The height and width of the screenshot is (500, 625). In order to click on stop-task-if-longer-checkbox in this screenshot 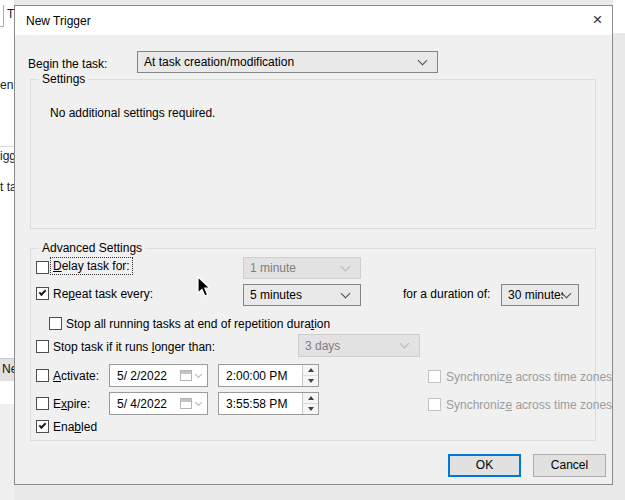, I will do `click(42, 346)`.